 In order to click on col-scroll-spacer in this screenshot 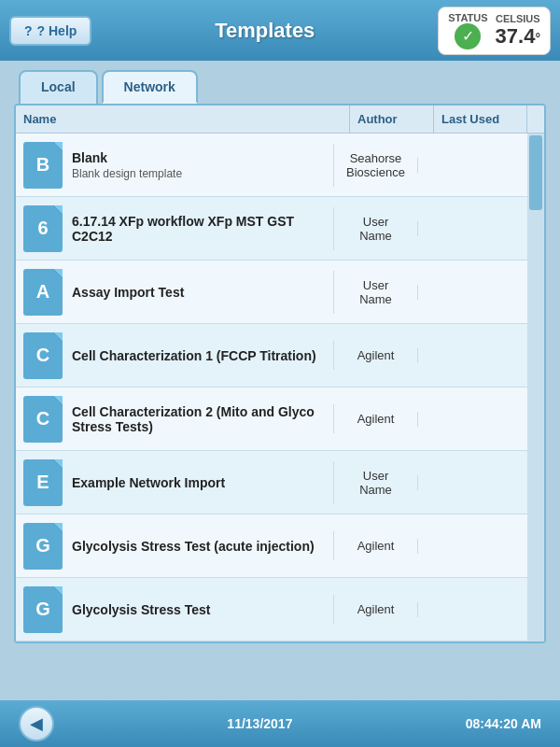, I will do `click(536, 120)`.